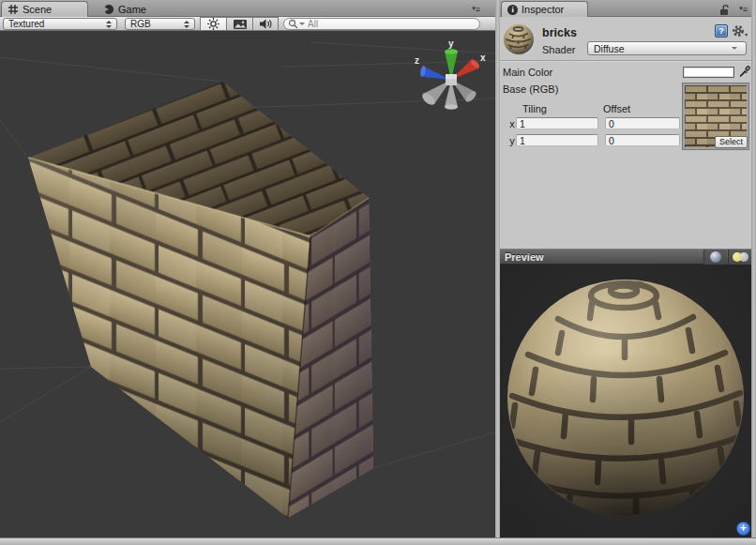  Describe the element at coordinates (626, 61) in the screenshot. I see `header-divider` at that location.